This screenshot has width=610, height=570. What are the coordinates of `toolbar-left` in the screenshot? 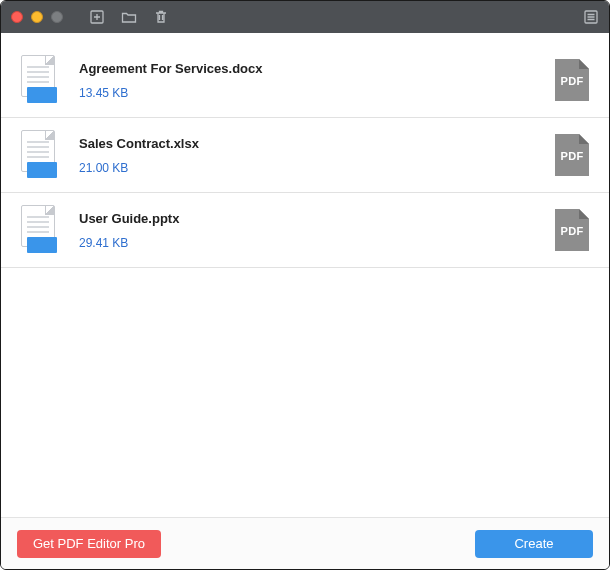 It's located at (129, 17).